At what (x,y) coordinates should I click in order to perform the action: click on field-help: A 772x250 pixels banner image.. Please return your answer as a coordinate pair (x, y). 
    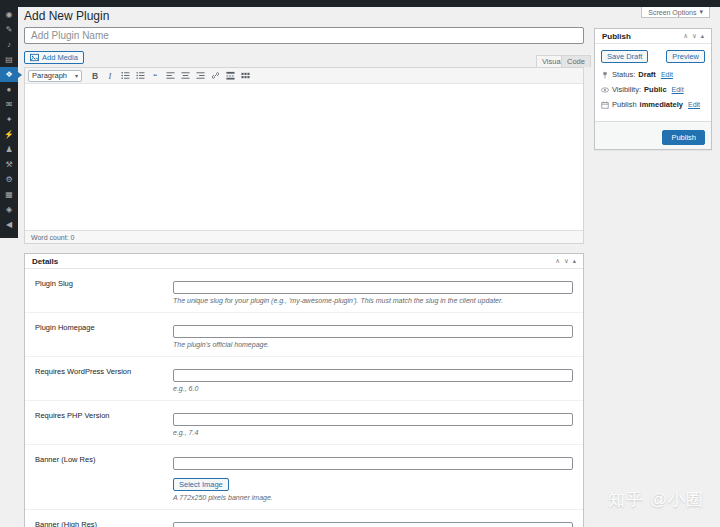
    Looking at the image, I should click on (373, 498).